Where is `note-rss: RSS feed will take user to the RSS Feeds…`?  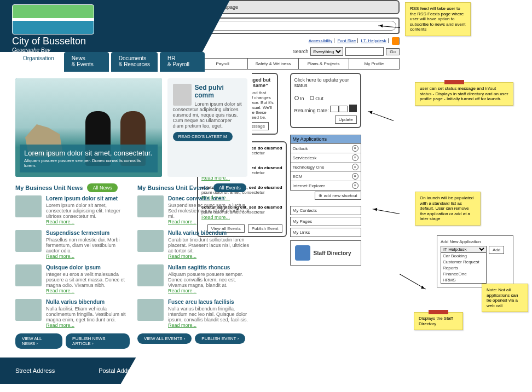 note-rss: RSS feed will take user to the RSS Feeds… is located at coordinates (438, 19).